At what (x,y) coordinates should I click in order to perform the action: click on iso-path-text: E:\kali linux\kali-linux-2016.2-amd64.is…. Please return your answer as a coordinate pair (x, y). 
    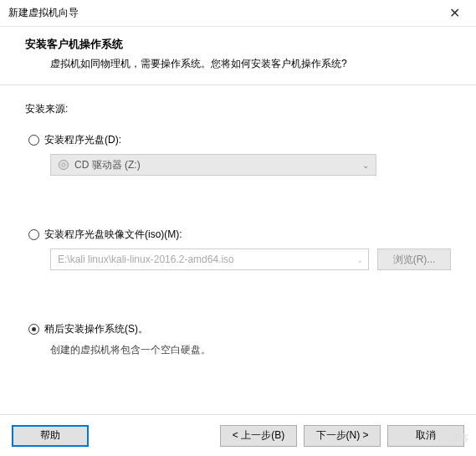
    Looking at the image, I should click on (146, 259).